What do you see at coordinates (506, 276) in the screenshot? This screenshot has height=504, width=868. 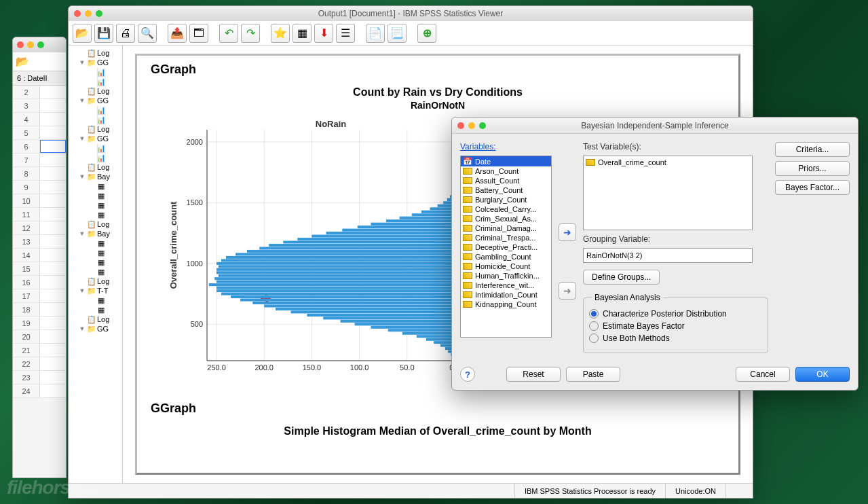 I see `variable-item: Human_Traffickin...` at bounding box center [506, 276].